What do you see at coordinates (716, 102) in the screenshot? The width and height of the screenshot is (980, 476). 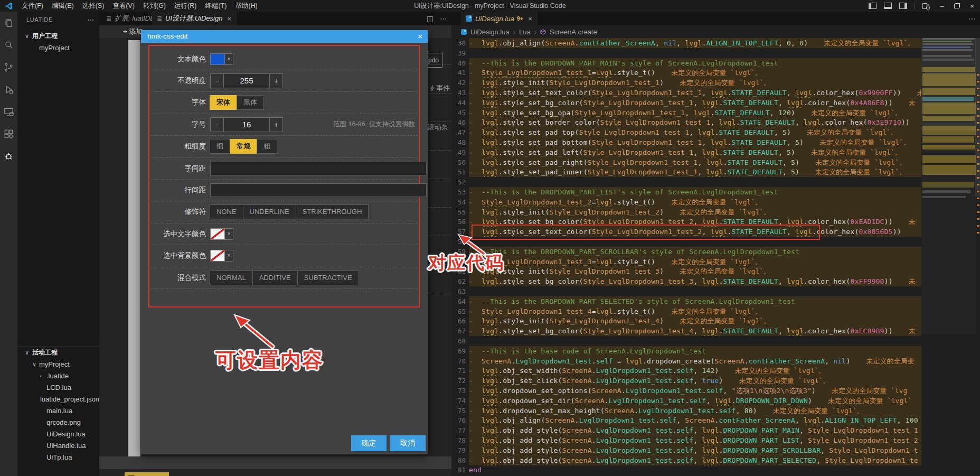 I see `code-line-44: 44→lvgl.style_set_bg_color(Style_LvglDro…` at bounding box center [716, 102].